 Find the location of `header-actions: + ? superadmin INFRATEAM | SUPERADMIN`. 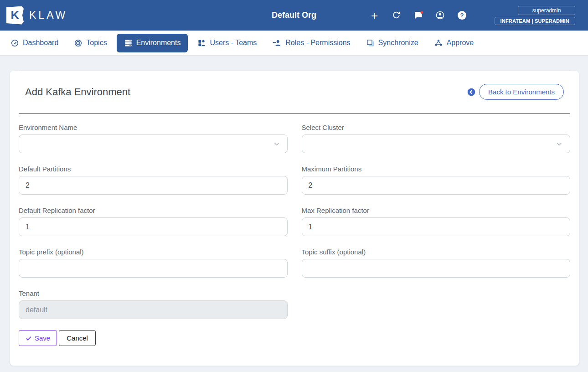

header-actions: + ? superadmin INFRATEAM | SUPERADMIN is located at coordinates (473, 16).